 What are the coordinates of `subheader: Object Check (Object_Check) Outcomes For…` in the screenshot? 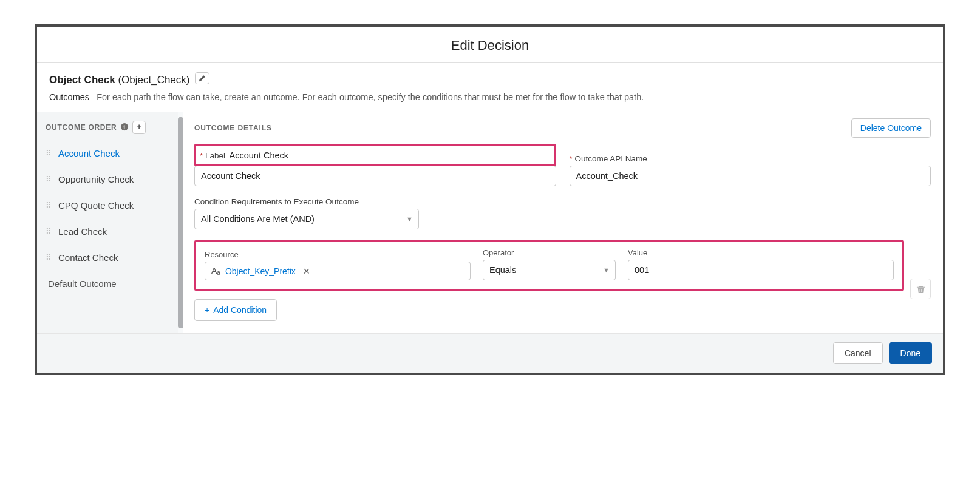 It's located at (490, 87).